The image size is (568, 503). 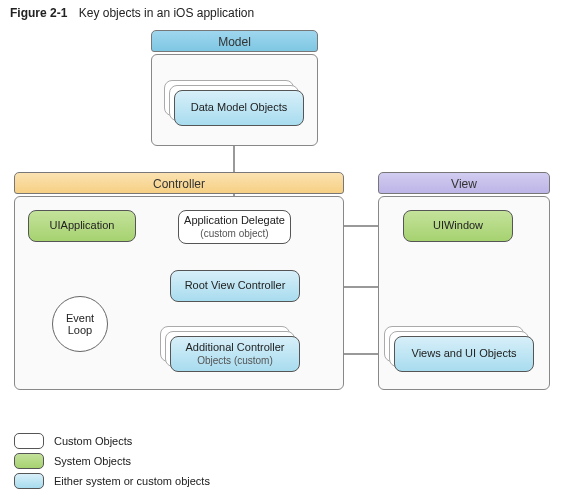 I want to click on event-loop-label: Event Loop, so click(x=80, y=324).